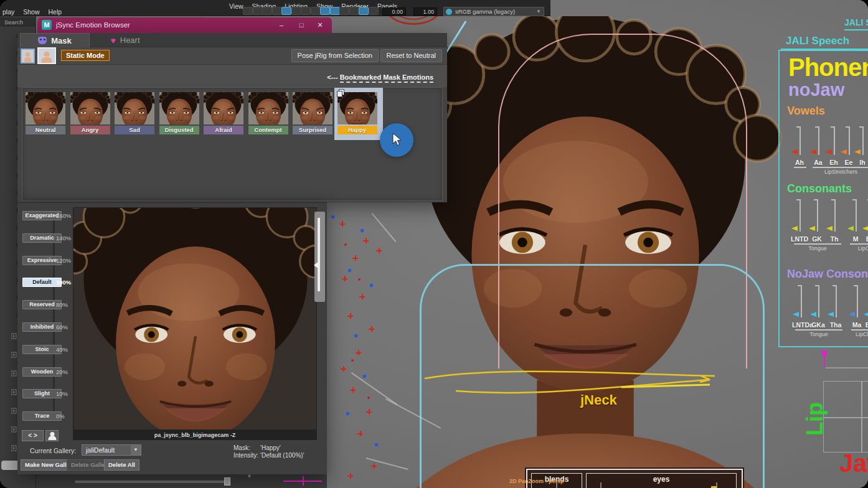 This screenshot has width=868, height=488. What do you see at coordinates (27, 56) in the screenshot?
I see `small-figure-view-button` at bounding box center [27, 56].